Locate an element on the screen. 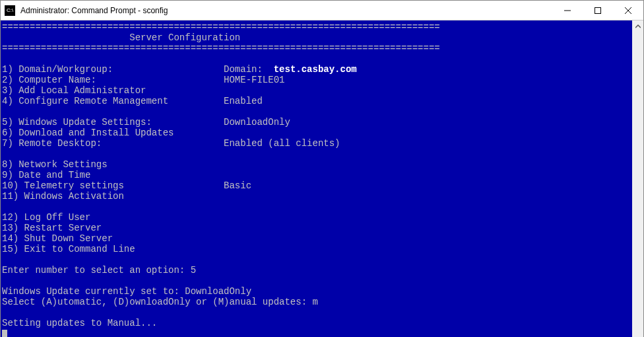 Image resolution: width=644 pixels, height=337 pixels. menu-item-15-label: 15) Exit to Command Line is located at coordinates (69, 249).